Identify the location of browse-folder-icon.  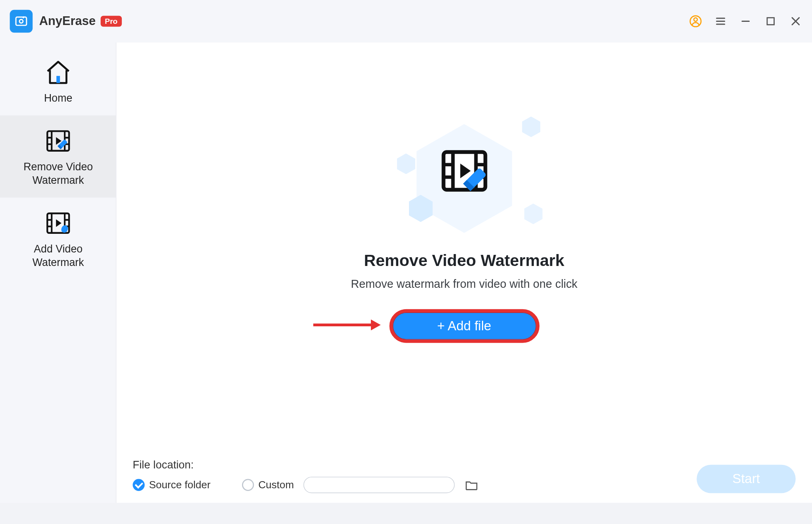
(472, 485).